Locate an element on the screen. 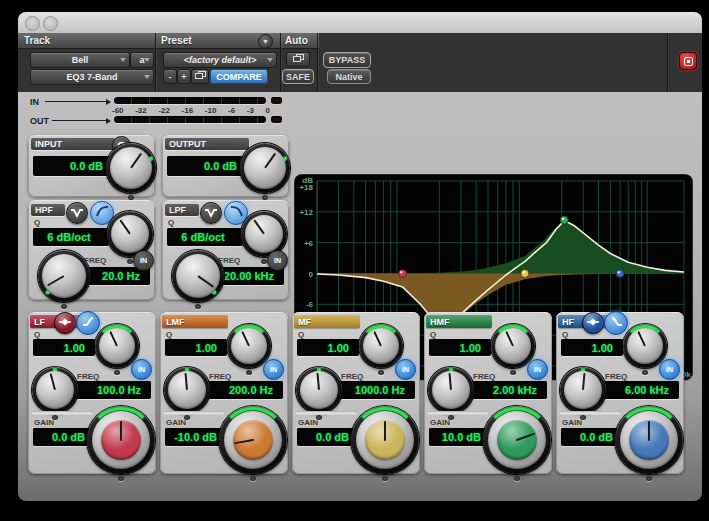  band-1d-freq-knob is located at coordinates (187, 390).